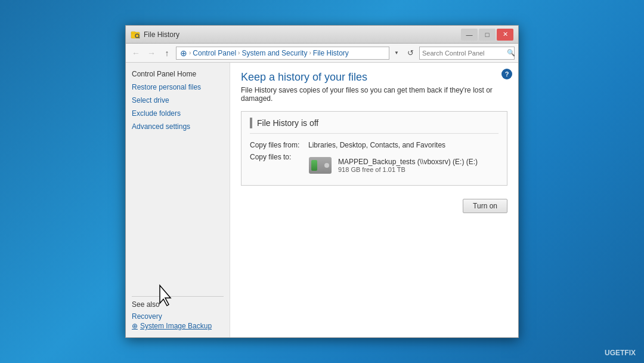 This screenshot has height=363, width=644. Describe the element at coordinates (135, 326) in the screenshot. I see `system-image-icon: ⊕` at that location.